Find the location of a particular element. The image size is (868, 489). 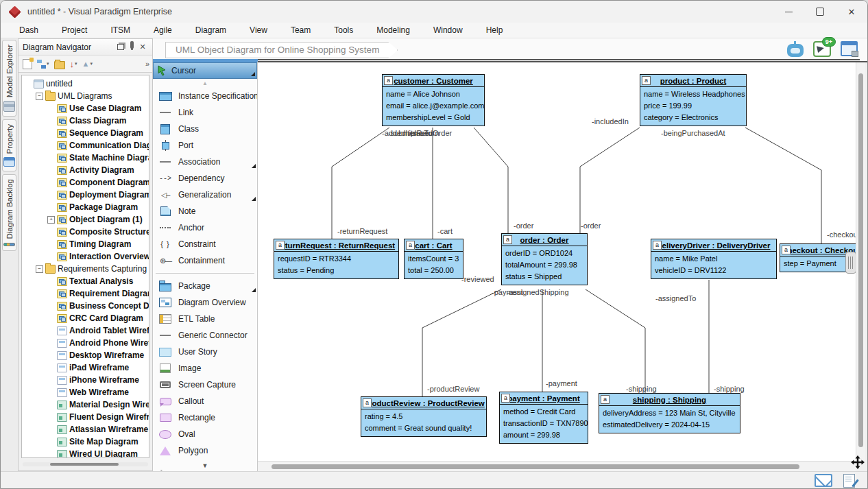

palette-item-callout: Callout is located at coordinates (205, 401).